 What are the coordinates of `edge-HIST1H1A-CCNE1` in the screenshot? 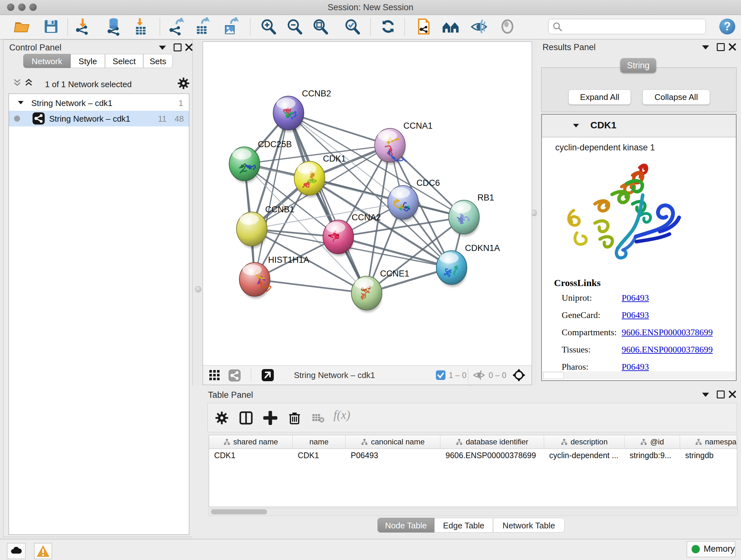 It's located at (311, 286).